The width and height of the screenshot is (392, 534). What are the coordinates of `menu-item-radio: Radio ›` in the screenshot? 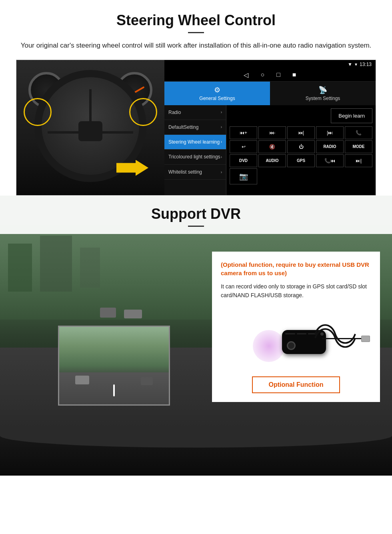 It's located at (195, 113).